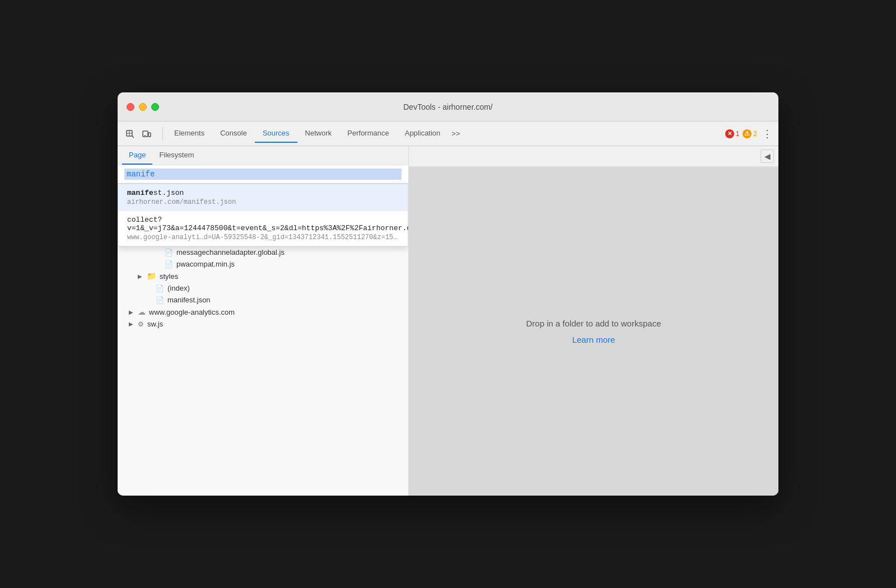 This screenshot has width=896, height=588. I want to click on arrow-sw: ▶, so click(133, 324).